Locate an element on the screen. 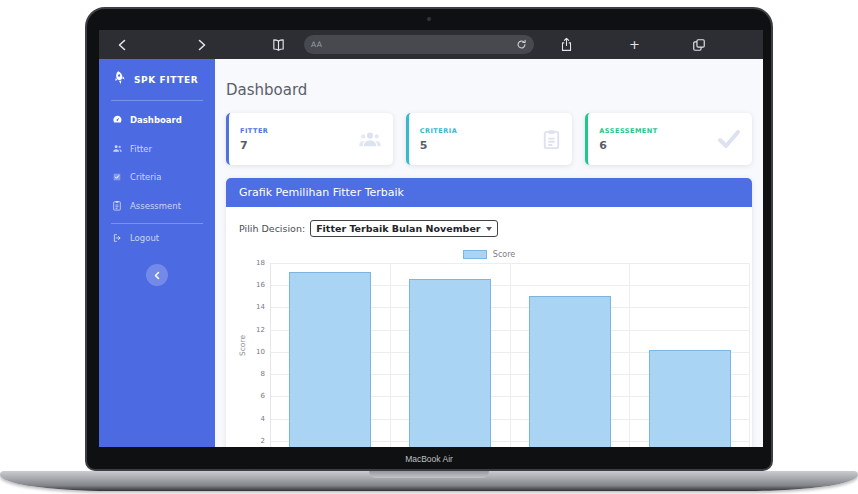 The width and height of the screenshot is (858, 494). bookmarks-icon is located at coordinates (278, 45).